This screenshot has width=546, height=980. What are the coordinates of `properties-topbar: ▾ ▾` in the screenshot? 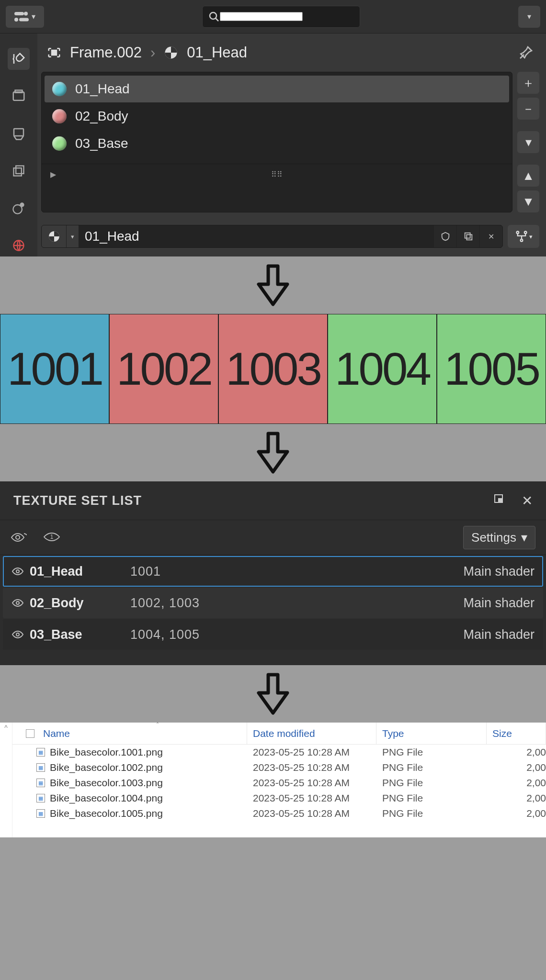 It's located at (273, 17).